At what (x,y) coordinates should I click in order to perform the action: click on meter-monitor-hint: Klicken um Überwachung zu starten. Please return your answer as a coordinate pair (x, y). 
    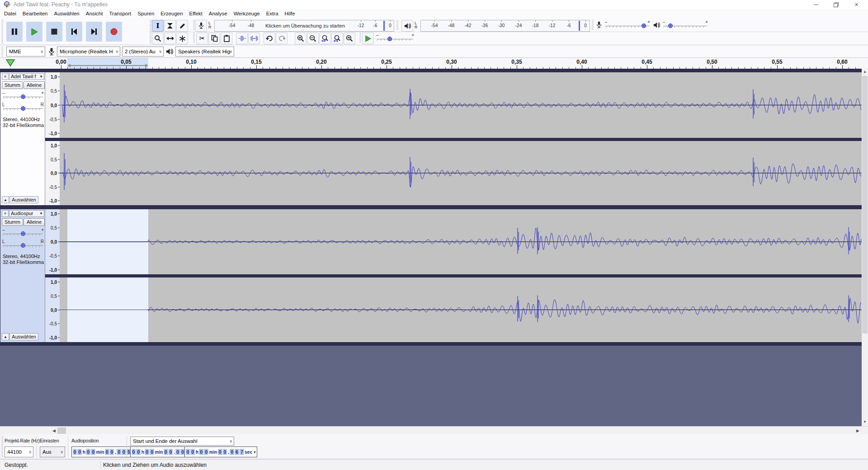
    Looking at the image, I should click on (305, 26).